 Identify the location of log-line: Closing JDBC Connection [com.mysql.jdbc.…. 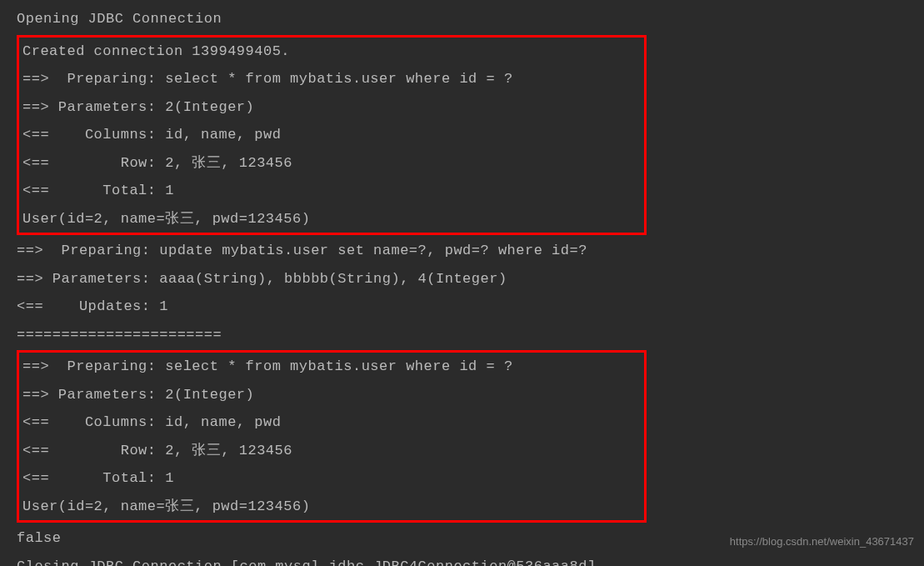
(462, 560).